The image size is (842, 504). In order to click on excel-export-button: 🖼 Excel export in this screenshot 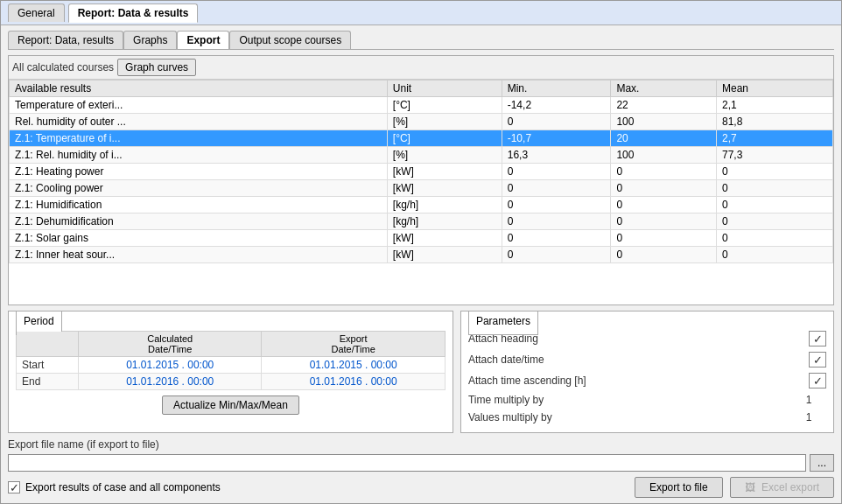, I will do `click(782, 487)`.